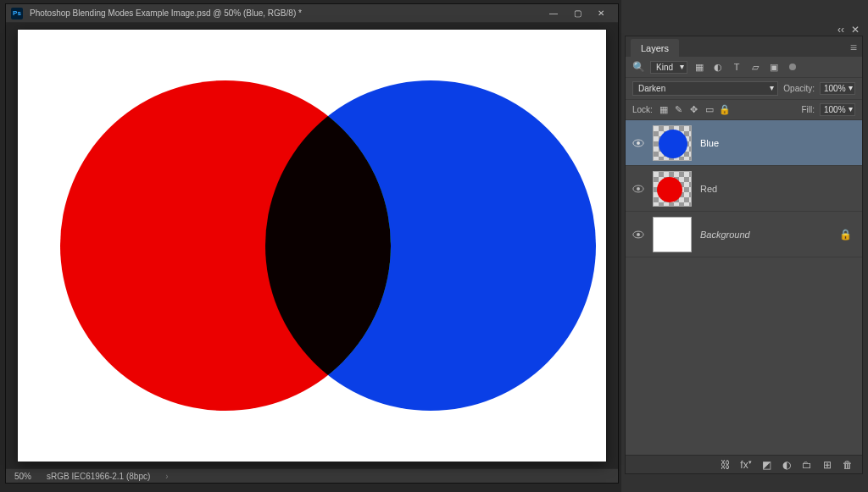 The width and height of the screenshot is (868, 492). I want to click on lock-icon: 🔒, so click(848, 235).